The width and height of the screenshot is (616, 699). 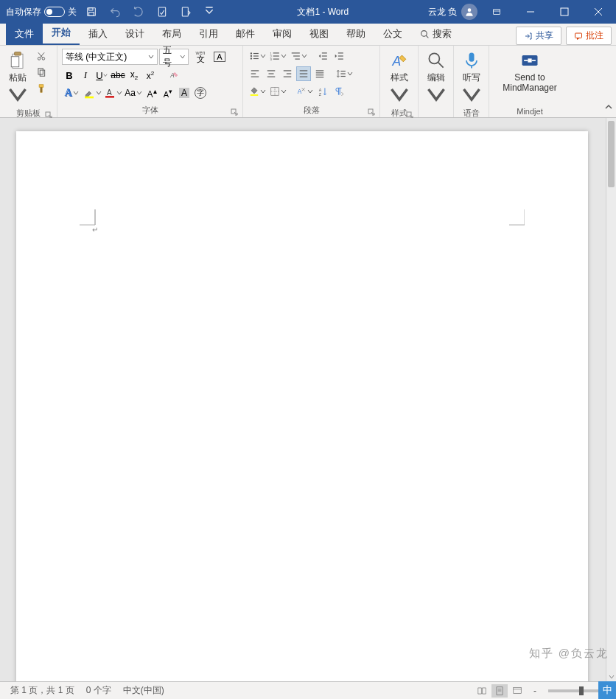 I want to click on comments-button: 批注, so click(x=589, y=35).